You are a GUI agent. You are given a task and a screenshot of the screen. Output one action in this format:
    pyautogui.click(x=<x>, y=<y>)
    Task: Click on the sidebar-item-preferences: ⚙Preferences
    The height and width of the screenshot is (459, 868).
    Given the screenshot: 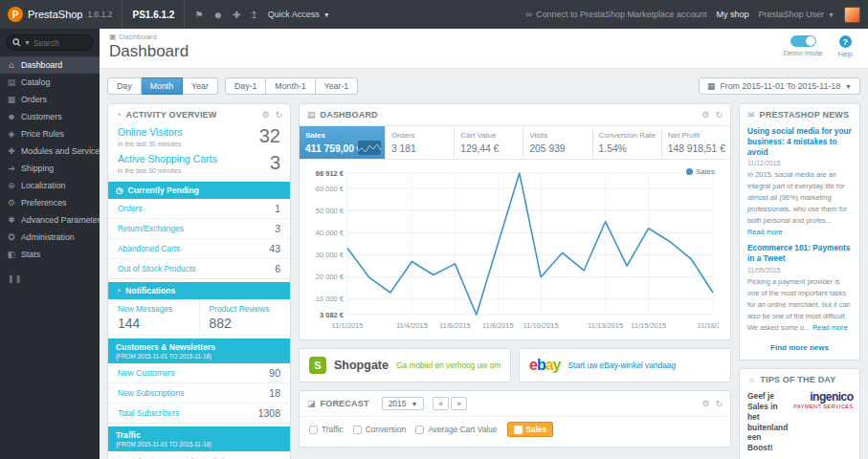 What is the action you would take?
    pyautogui.click(x=50, y=203)
    